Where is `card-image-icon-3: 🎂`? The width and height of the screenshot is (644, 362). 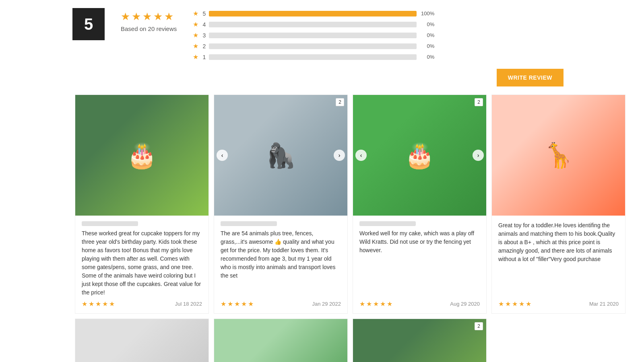
card-image-icon-3: 🎂 is located at coordinates (419, 155).